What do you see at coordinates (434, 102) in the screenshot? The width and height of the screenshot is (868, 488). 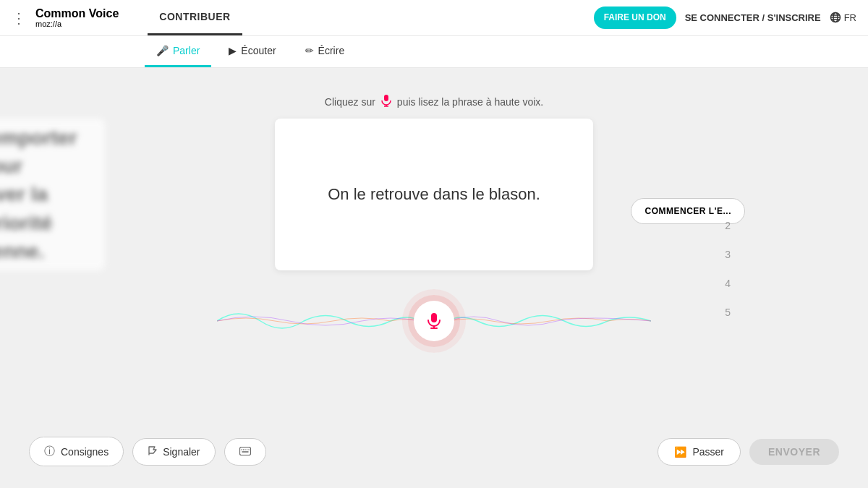 I see `instruction-bar: Cliquez sur puis lisez la phrase à haute…` at bounding box center [434, 102].